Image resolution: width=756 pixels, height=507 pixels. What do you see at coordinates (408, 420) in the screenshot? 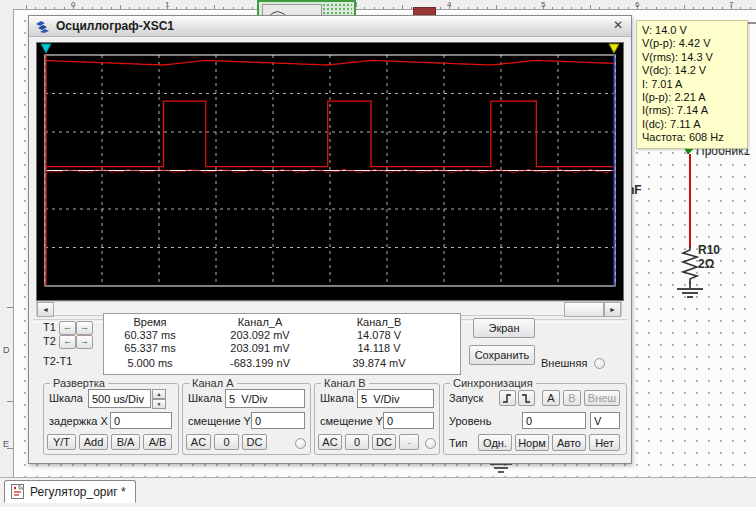
I see `channel-b-offset-input` at bounding box center [408, 420].